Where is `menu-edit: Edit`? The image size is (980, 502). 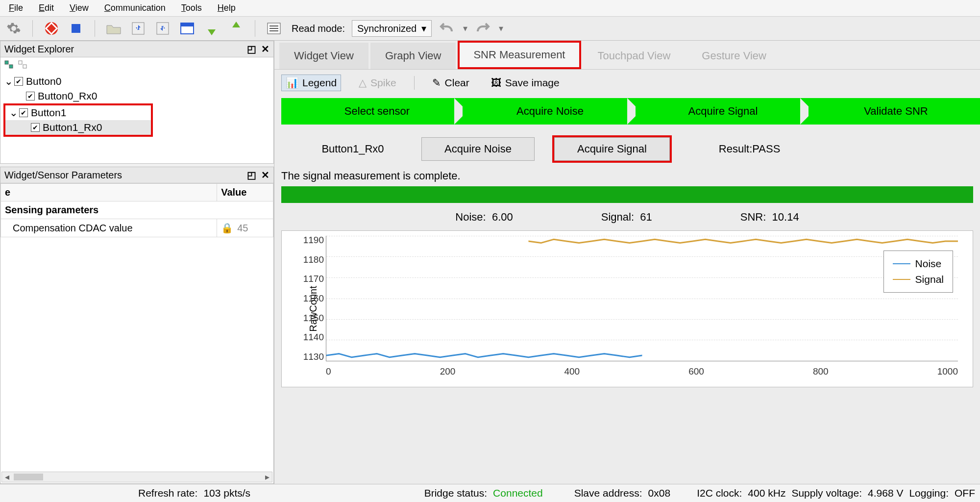 menu-edit: Edit is located at coordinates (46, 8).